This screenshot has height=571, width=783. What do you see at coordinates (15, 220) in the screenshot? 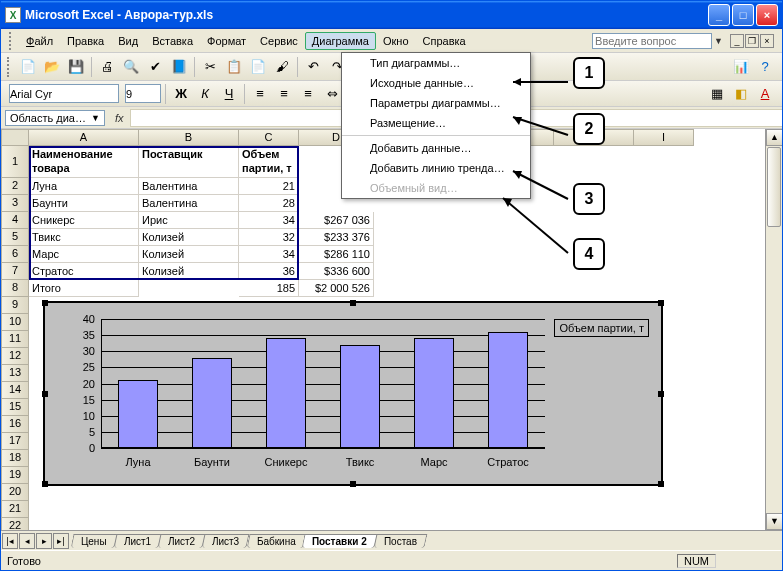
I see `row-header: 4` at bounding box center [15, 220].